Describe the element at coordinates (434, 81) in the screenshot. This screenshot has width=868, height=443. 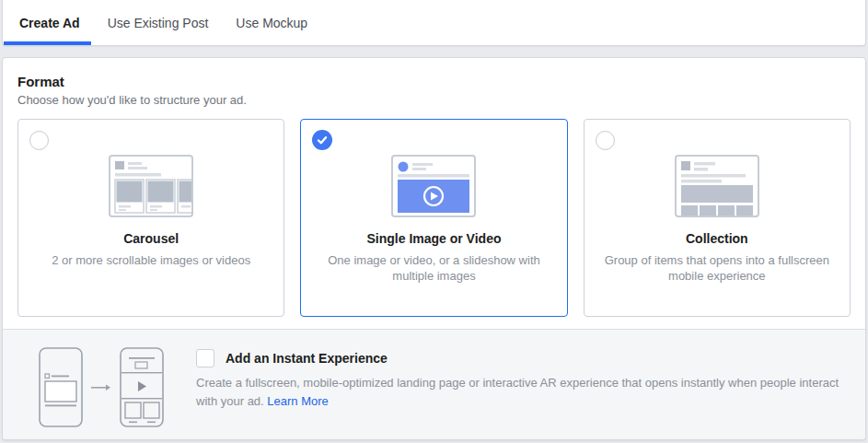
I see `format-section-title: Format` at that location.